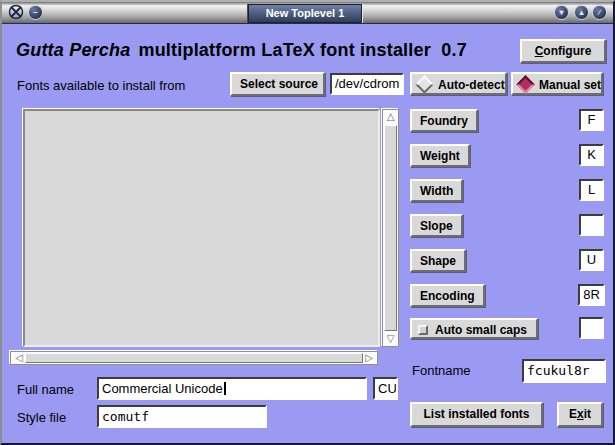  I want to click on slope-code-input, so click(592, 225).